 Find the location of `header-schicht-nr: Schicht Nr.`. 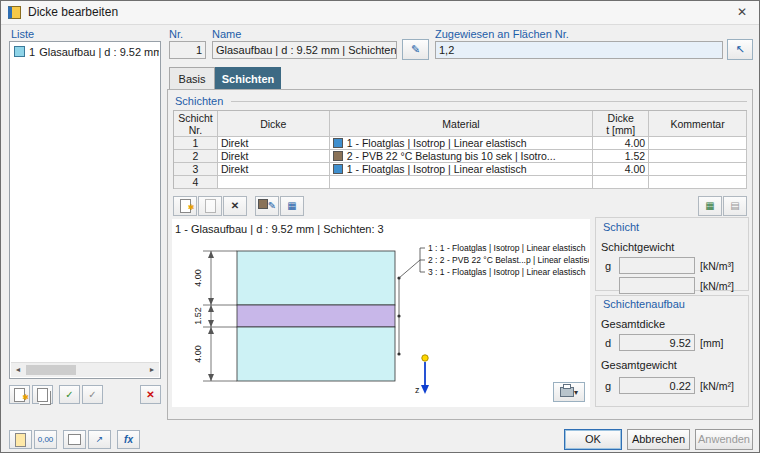

header-schicht-nr: Schicht Nr. is located at coordinates (196, 124).